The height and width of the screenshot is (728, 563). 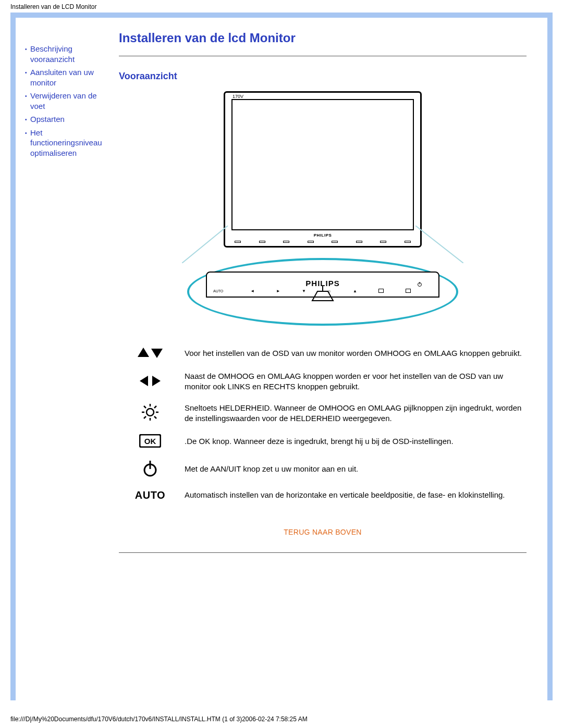 I want to click on sidebar-item-label: Het functioneringsniveau optimaliseren, so click(x=72, y=143).